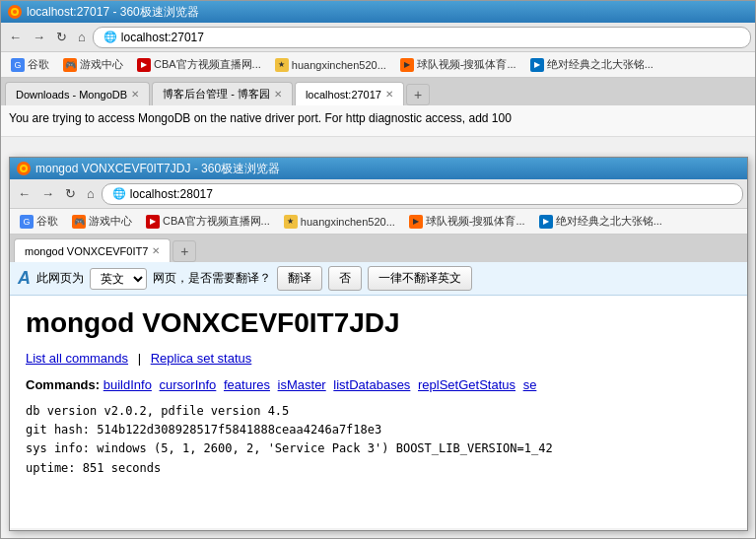 This screenshot has width=756, height=539. Describe the element at coordinates (378, 92) in the screenshot. I see `outer-tabs-bar: Downloads - MongoDB ✕ 博客后台管理 - 博客园 ✕ loc…` at that location.